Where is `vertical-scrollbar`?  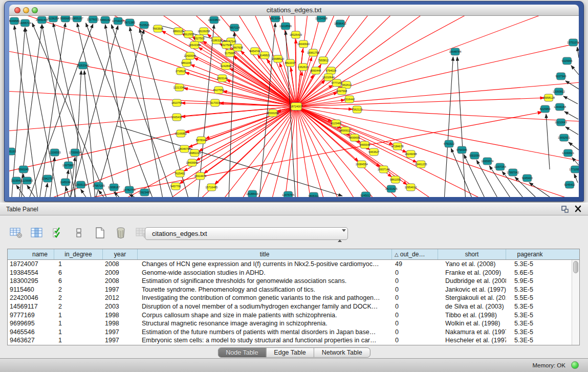
vertical-scrollbar is located at coordinates (575, 302).